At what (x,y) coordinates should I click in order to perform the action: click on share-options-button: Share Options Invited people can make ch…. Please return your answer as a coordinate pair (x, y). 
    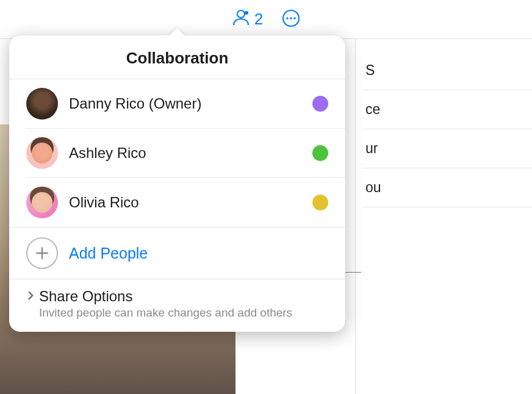
    Looking at the image, I should click on (177, 305).